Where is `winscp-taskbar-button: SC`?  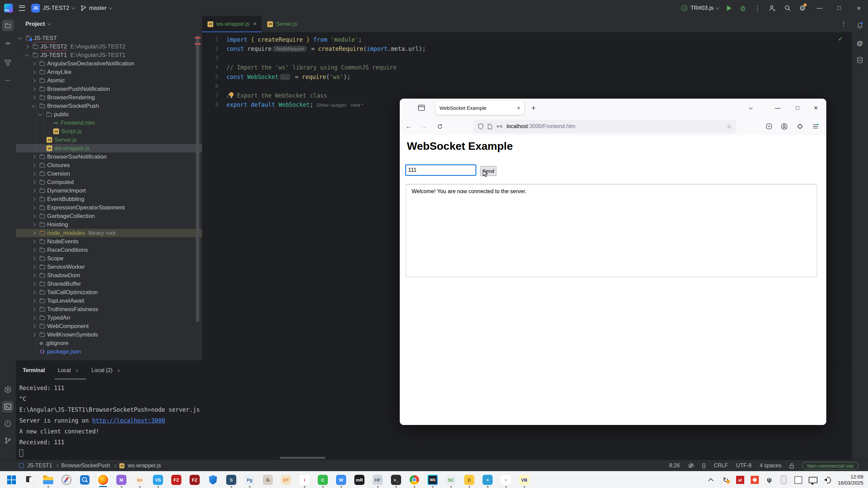
winscp-taskbar-button: SC is located at coordinates (451, 480).